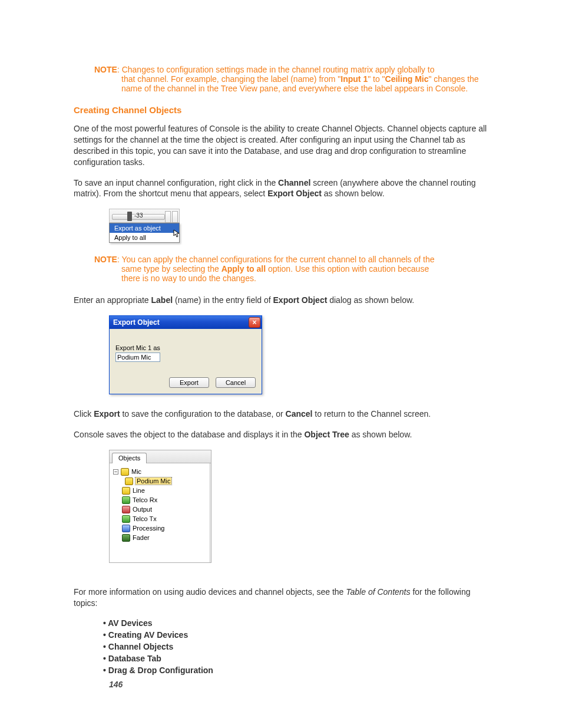  I want to click on tree-label-processing: Processing, so click(148, 528).